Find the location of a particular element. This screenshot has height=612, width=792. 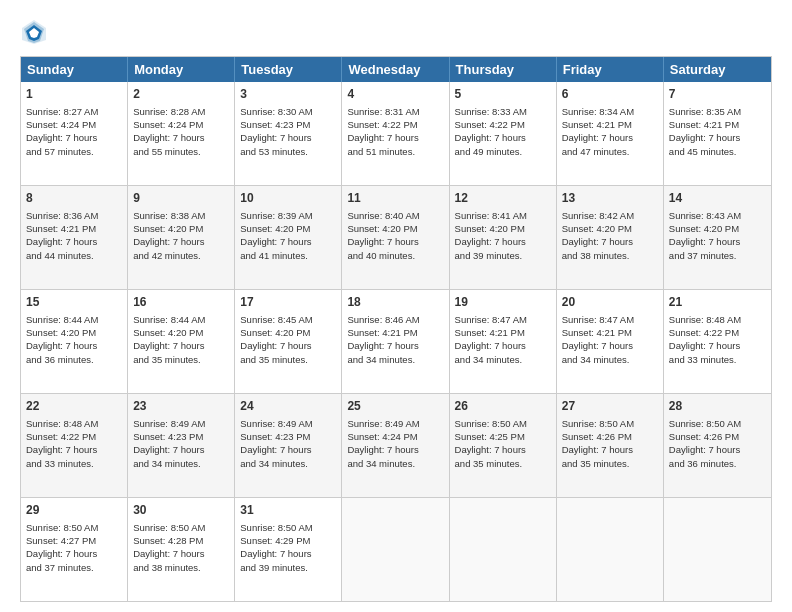

day-info-line-4: and 51 minutes. is located at coordinates (395, 152).